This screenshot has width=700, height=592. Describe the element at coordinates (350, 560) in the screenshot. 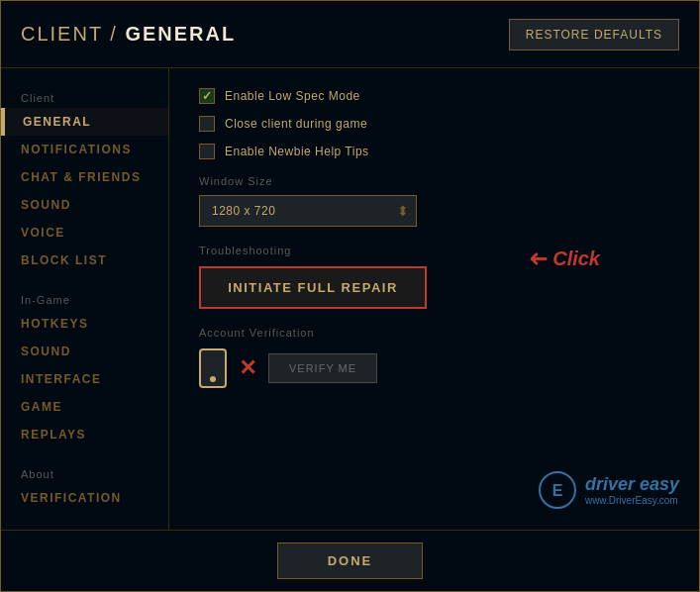

I see `footer: DONE` at that location.